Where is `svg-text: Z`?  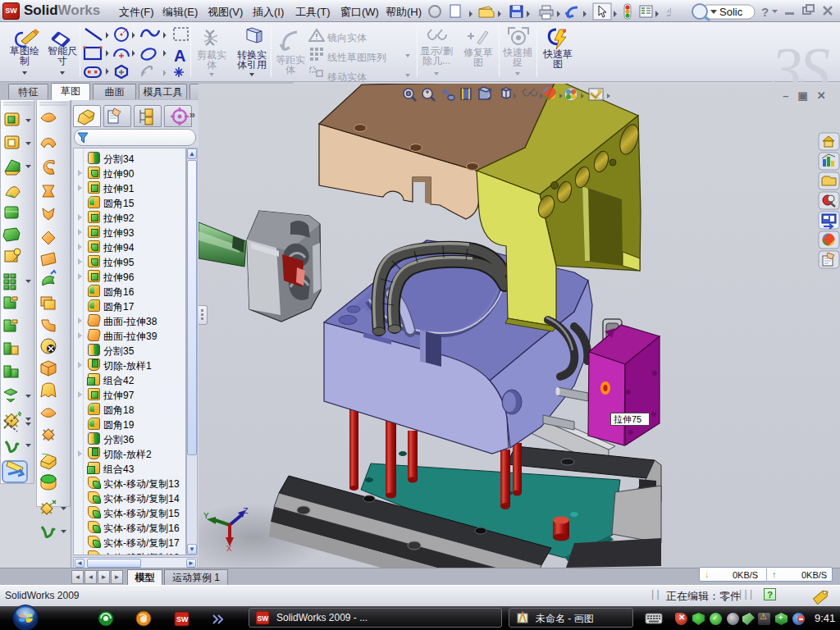
svg-text: Z is located at coordinates (246, 511).